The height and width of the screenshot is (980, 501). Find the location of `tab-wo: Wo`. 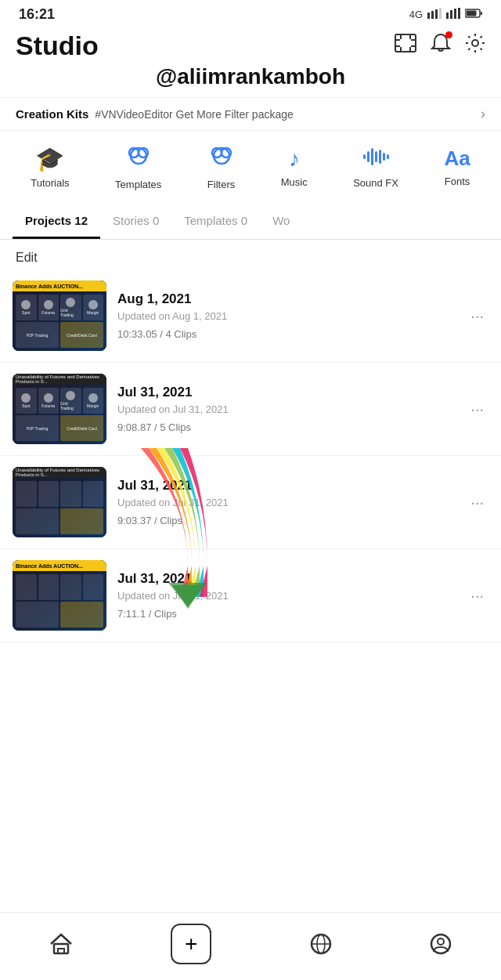

tab-wo: Wo is located at coordinates (281, 221).